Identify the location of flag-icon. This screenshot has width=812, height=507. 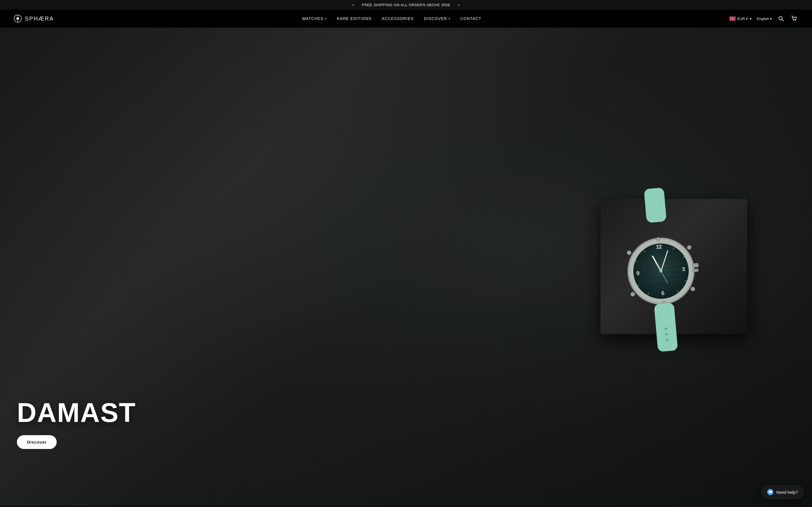
(732, 19).